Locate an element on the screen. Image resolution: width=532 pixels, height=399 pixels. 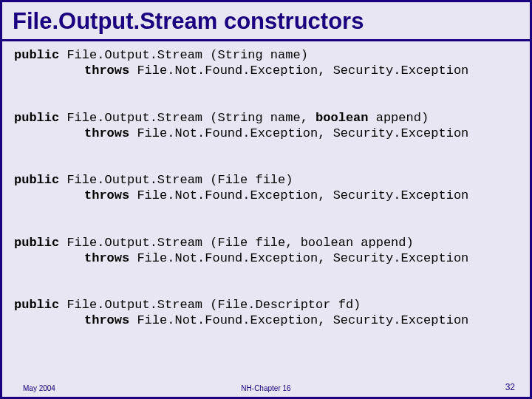
slide-title: File.Output.Stream constructors is located at coordinates (266, 21).